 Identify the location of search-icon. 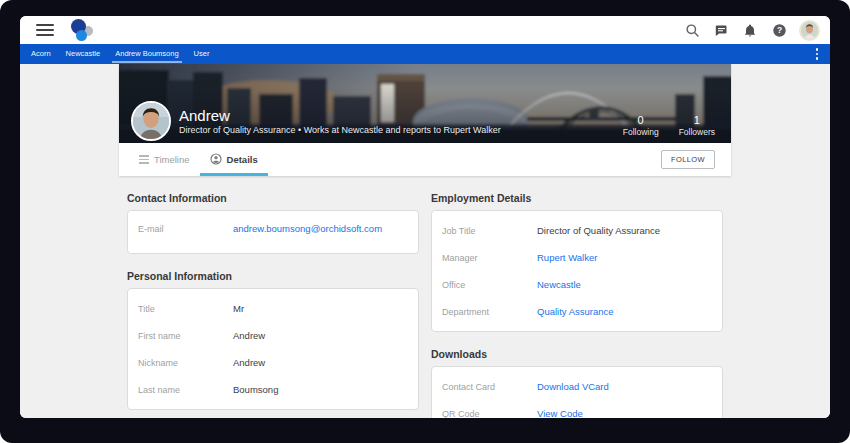
(692, 30).